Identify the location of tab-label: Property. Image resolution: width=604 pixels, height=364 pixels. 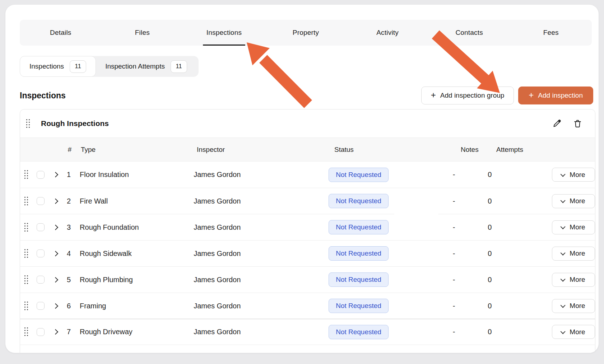
(306, 33).